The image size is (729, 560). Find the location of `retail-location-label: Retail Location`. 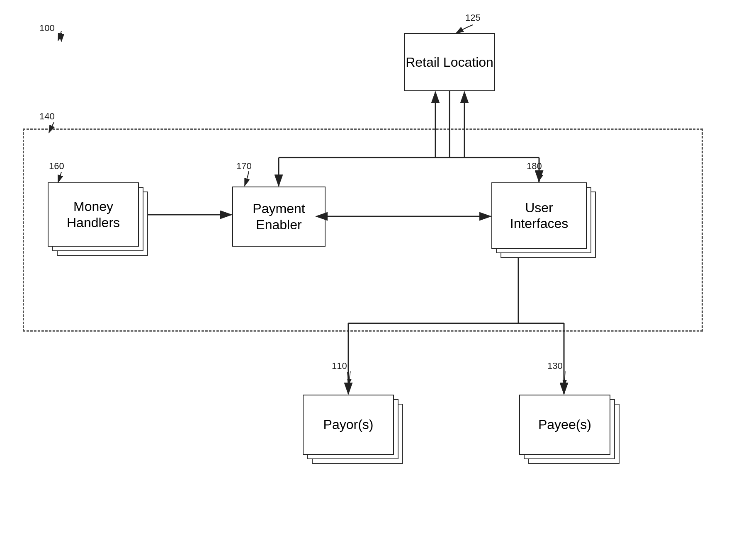

retail-location-label: Retail Location is located at coordinates (450, 62).